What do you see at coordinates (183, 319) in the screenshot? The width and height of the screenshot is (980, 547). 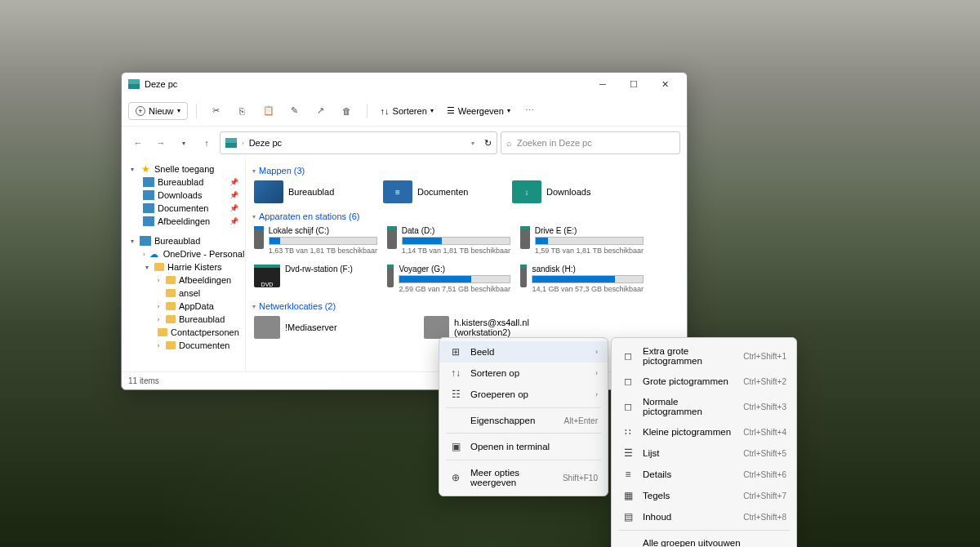 I see `sidebar-user-bureaublad: ›Bureaublad` at bounding box center [183, 319].